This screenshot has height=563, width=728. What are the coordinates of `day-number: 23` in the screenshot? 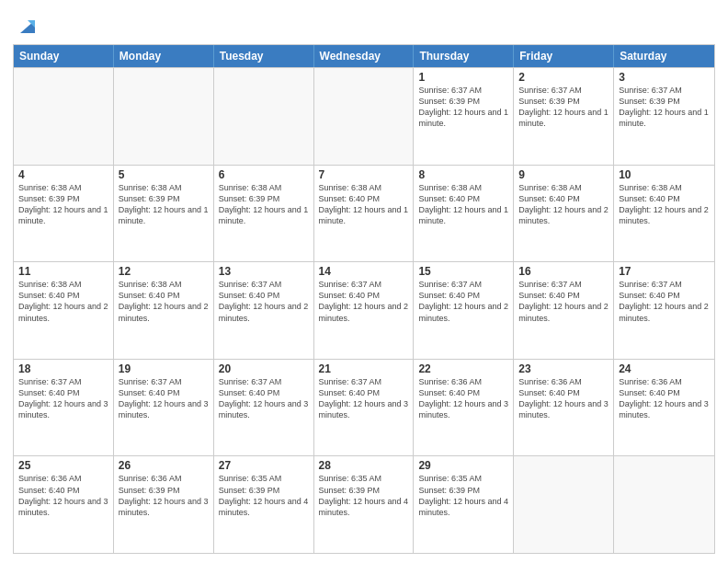 It's located at (563, 369).